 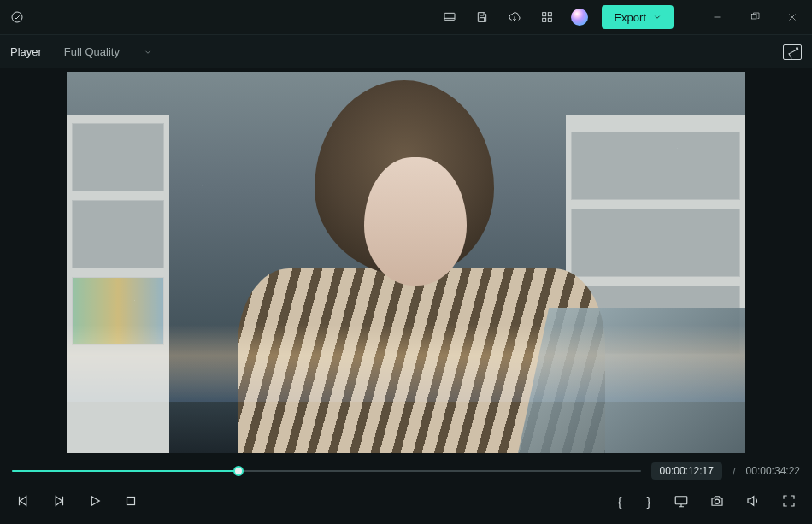 What do you see at coordinates (789, 501) in the screenshot?
I see `fullscreen-button` at bounding box center [789, 501].